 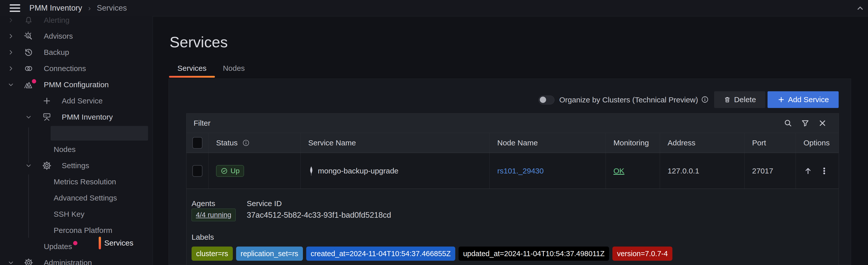 I want to click on check-circle-icon, so click(x=224, y=171).